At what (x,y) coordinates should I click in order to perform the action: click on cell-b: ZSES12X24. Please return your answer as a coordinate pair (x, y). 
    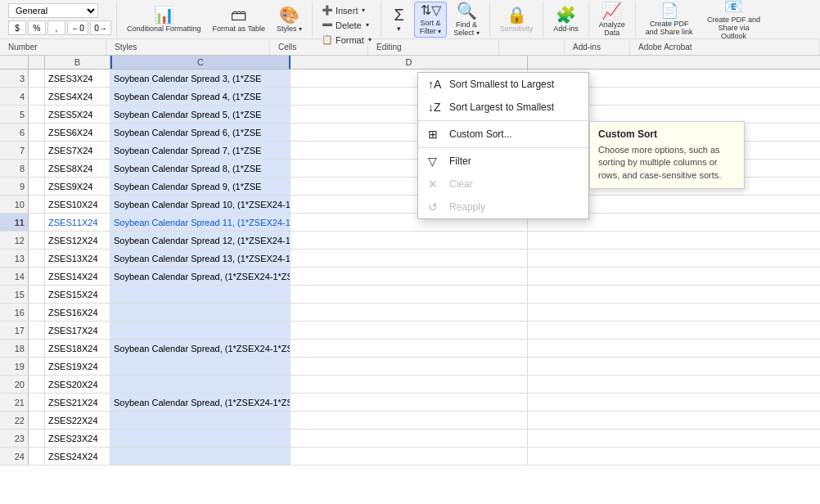
    Looking at the image, I should click on (78, 241).